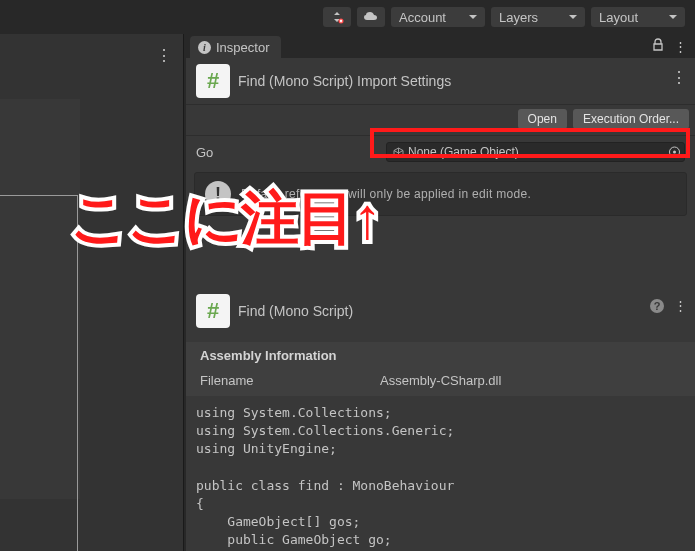 Image resolution: width=695 pixels, height=551 pixels. What do you see at coordinates (337, 17) in the screenshot?
I see `collab-icon` at bounding box center [337, 17].